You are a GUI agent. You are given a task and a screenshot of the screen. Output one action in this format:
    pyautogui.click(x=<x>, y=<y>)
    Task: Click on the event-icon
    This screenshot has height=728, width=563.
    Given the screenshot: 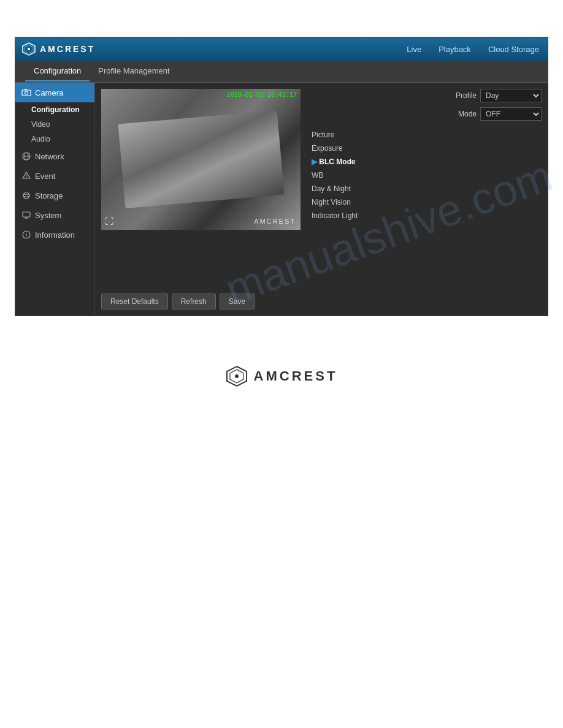 What is the action you would take?
    pyautogui.click(x=26, y=176)
    